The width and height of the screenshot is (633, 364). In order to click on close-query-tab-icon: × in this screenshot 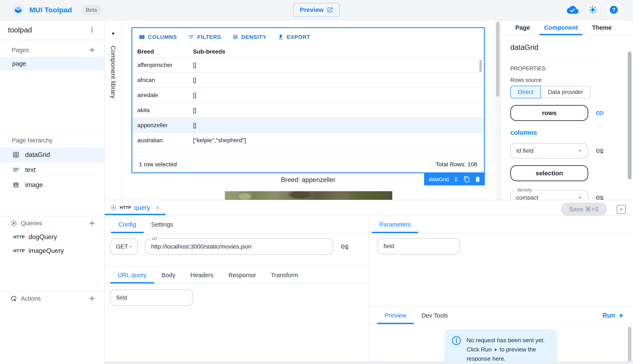, I will do `click(158, 208)`.